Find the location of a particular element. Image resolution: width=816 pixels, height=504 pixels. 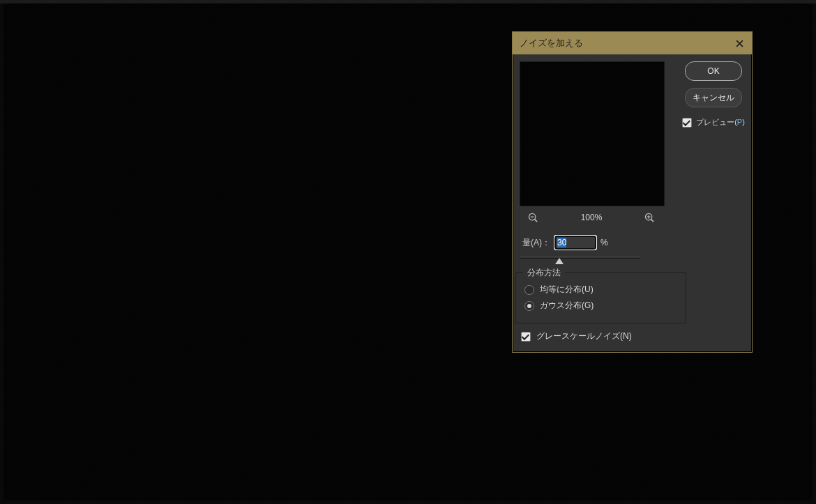

dialog-titlebar: ノイズを加える is located at coordinates (632, 43).